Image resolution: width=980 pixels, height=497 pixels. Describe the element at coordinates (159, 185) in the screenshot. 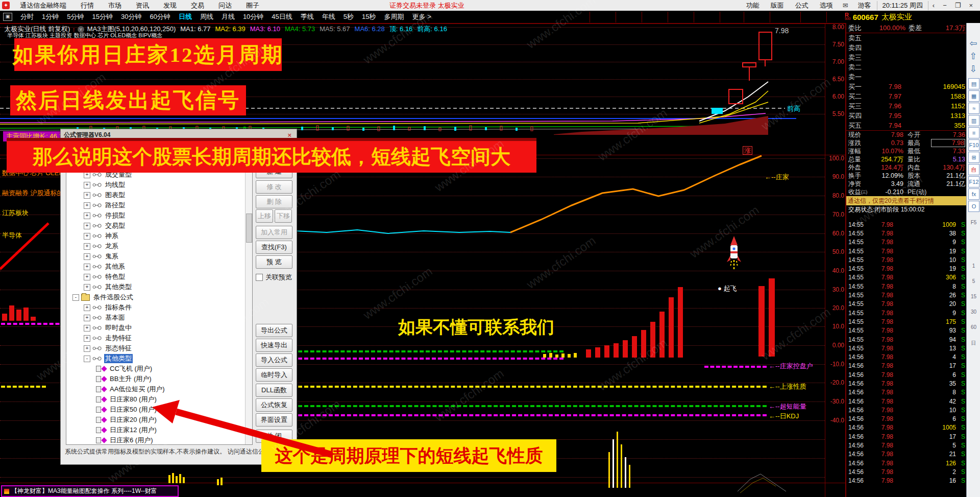

I see `tree-item: + 均线型` at that location.